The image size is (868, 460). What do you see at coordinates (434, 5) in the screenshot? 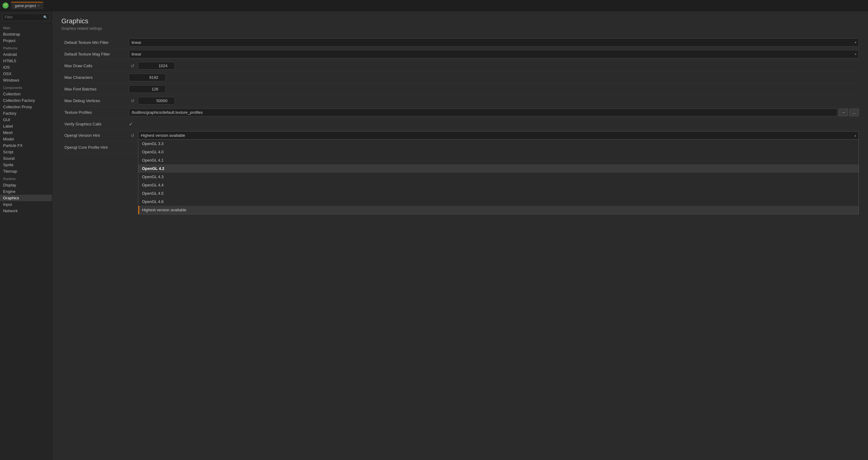
I see `titlebar: 🌱 game.project ×` at bounding box center [434, 5].